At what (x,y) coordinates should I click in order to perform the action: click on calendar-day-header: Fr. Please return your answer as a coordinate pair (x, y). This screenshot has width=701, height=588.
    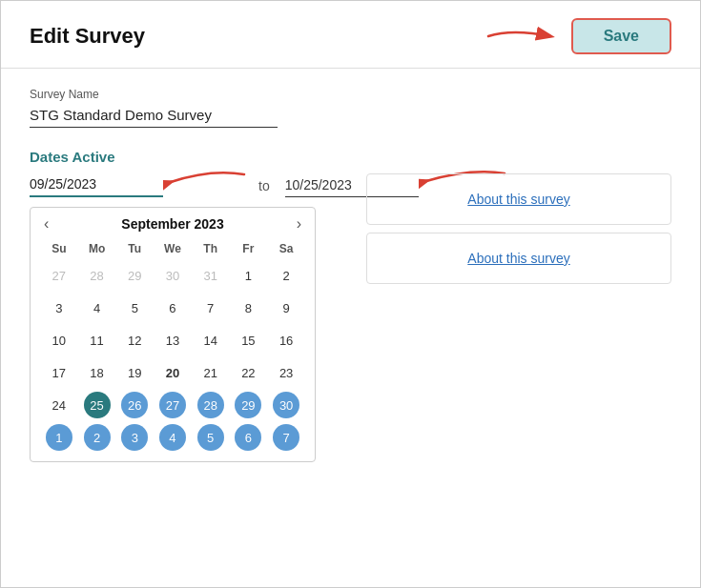
    Looking at the image, I should click on (249, 250).